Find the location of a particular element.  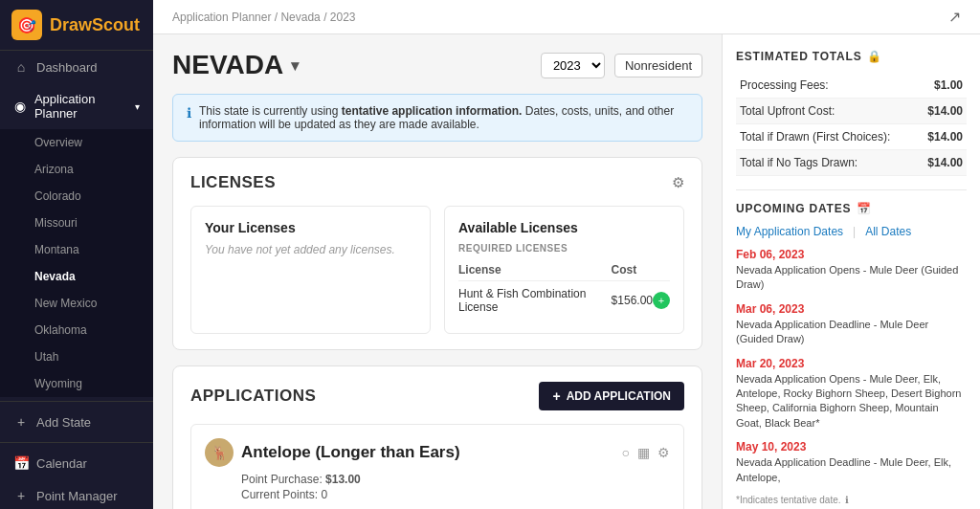

sidebar-item-point-manager: + Point Manager is located at coordinates (77, 494).